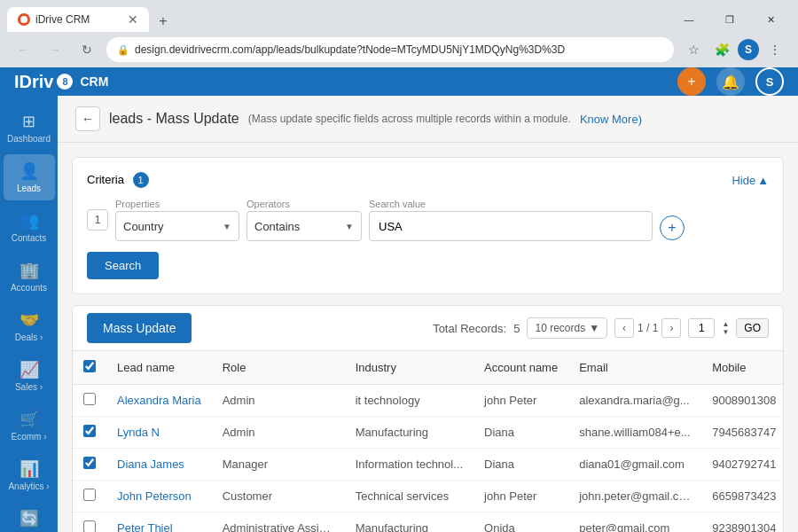 Image resolution: width=798 pixels, height=532 pixels. I want to click on contacts-icon: 👥, so click(29, 221).